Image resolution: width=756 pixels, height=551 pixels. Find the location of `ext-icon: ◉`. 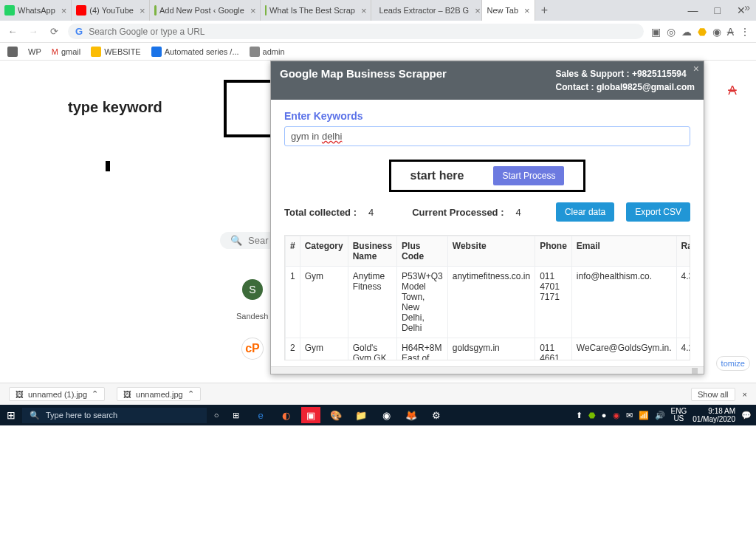

ext-icon: ◉ is located at coordinates (717, 32).